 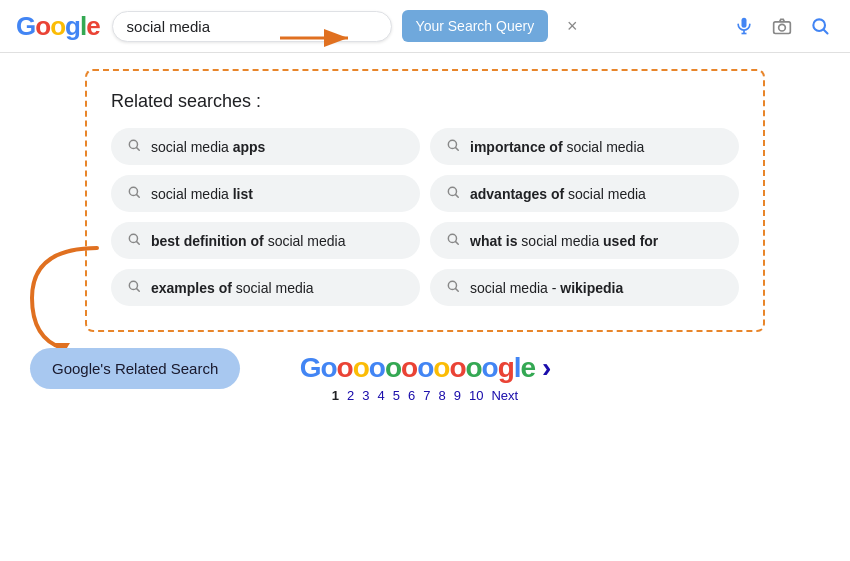 What do you see at coordinates (412, 396) in the screenshot?
I see `page-6: 6` at bounding box center [412, 396].